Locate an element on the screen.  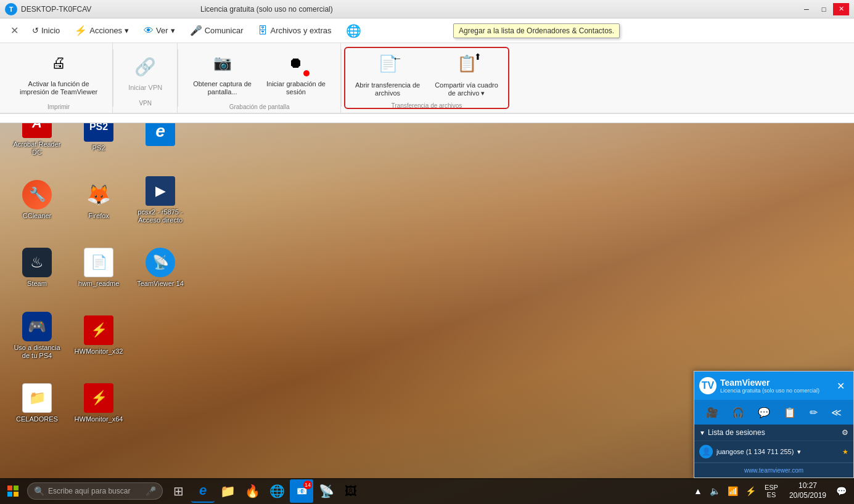
file-transfer-icon: 📄 ← is located at coordinates (388, 64).